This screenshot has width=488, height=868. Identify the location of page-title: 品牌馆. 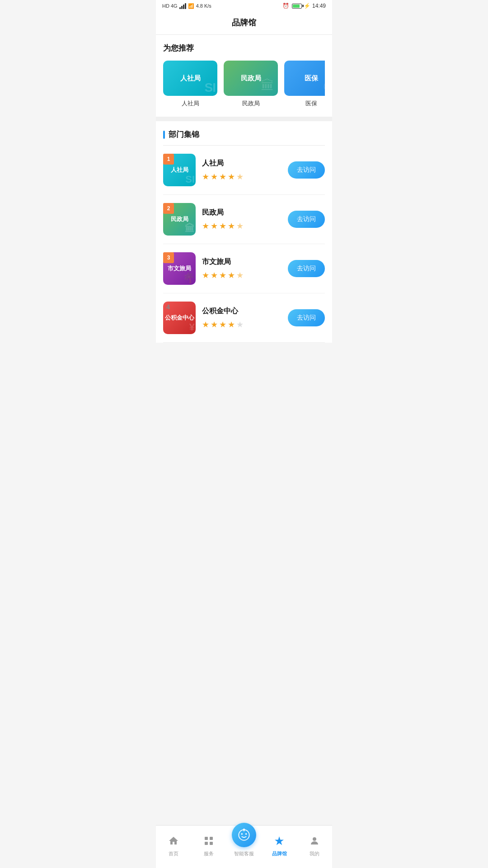
(244, 23).